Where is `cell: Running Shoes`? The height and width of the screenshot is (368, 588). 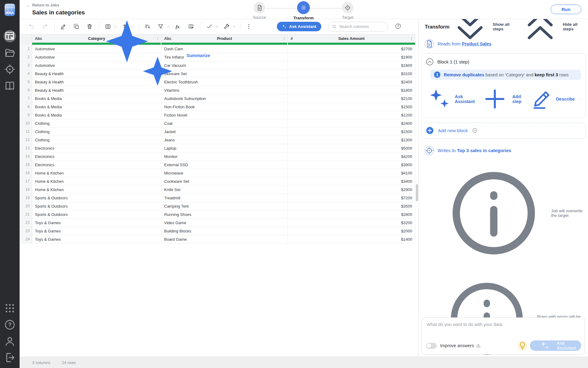 cell: Running Shoes is located at coordinates (225, 215).